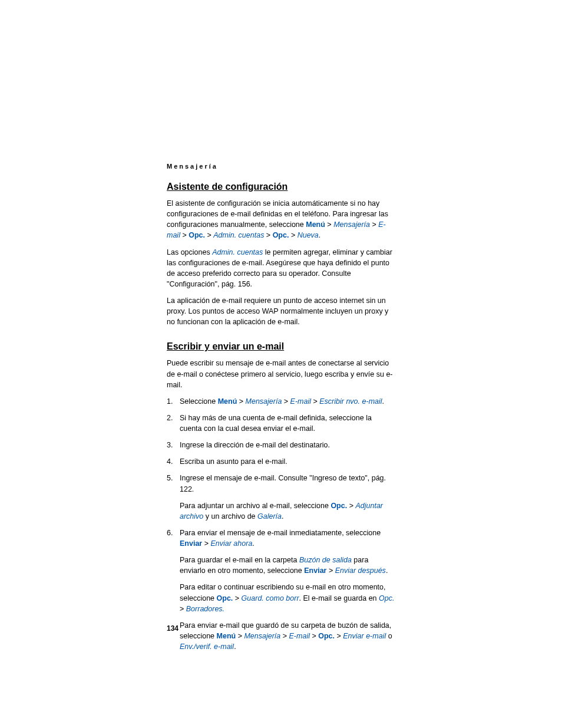 Image resolution: width=562 pixels, height=728 pixels. I want to click on section-heading-write: Escribir y enviar un e-mail, so click(281, 347).